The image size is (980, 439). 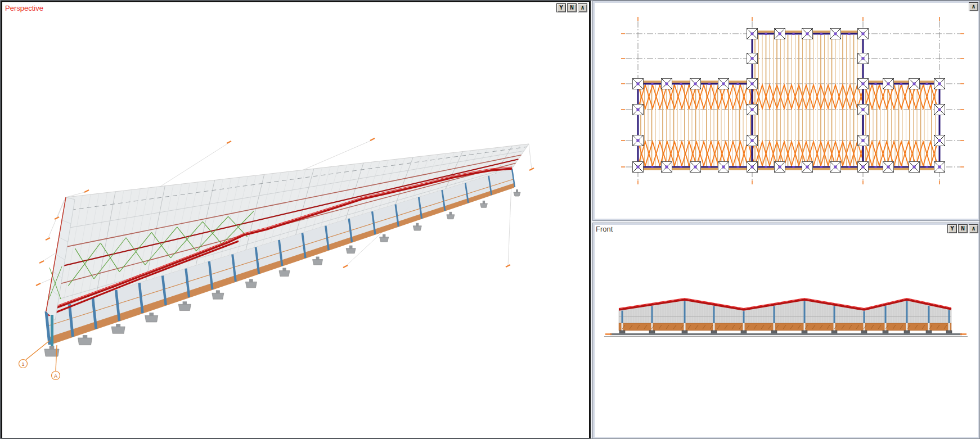 What do you see at coordinates (572, 8) in the screenshot?
I see `perspective-button-row: Y N ∧` at bounding box center [572, 8].